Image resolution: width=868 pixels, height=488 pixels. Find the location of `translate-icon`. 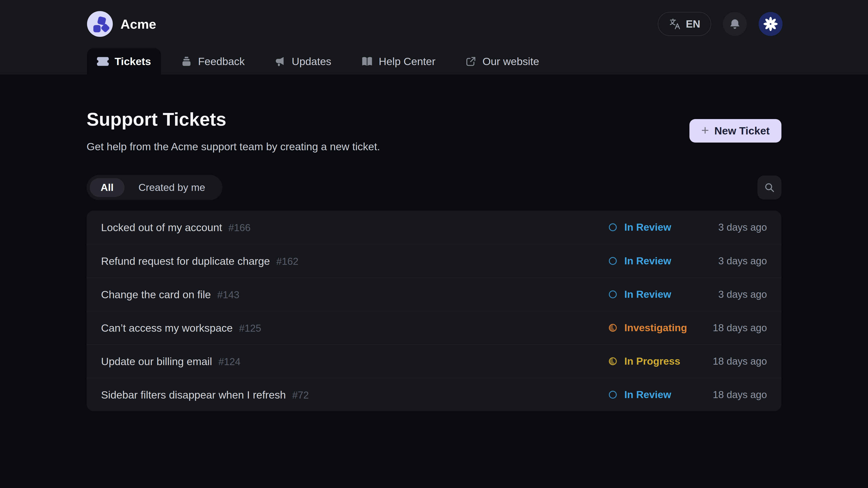

translate-icon is located at coordinates (675, 24).